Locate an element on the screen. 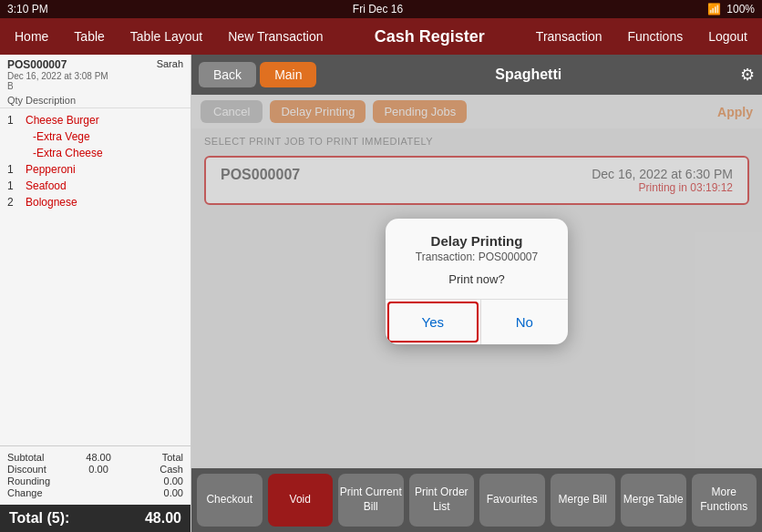  dialog-box: Delay Printing Transaction: POS000007 Pr… is located at coordinates (477, 281).